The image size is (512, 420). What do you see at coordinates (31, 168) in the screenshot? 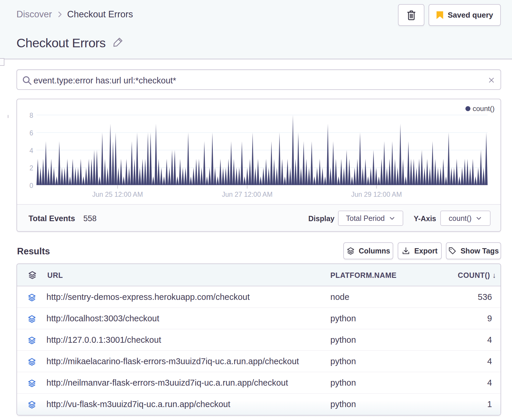
I see `svg-text: 2` at bounding box center [31, 168].